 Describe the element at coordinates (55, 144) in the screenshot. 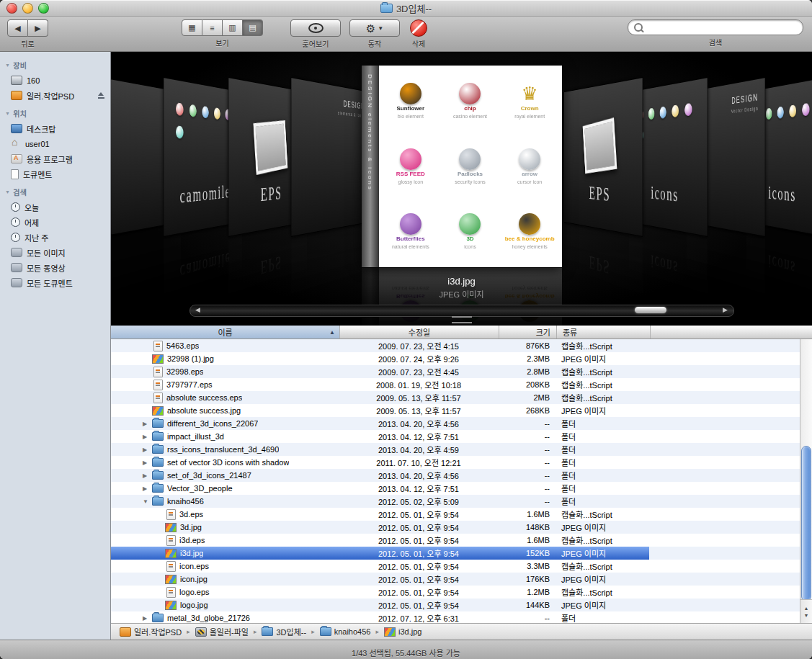

I see `sidebar-item: user01` at that location.